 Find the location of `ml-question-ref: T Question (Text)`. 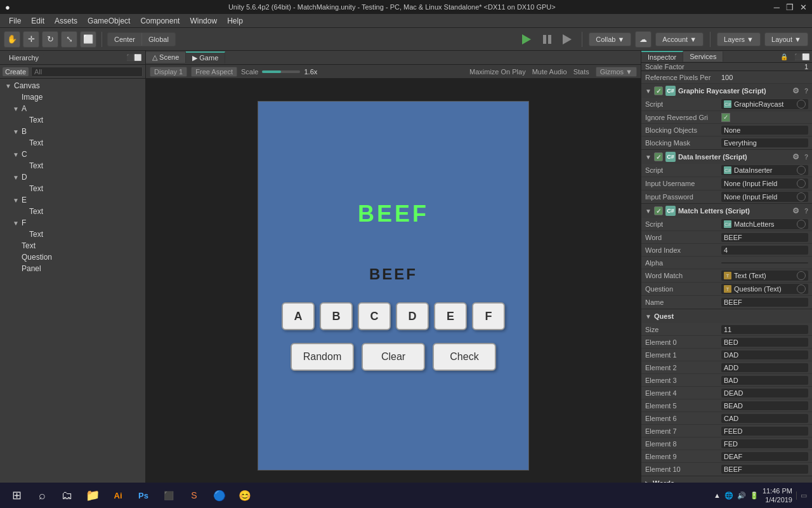

ml-question-ref: T Question (Text) is located at coordinates (765, 289).